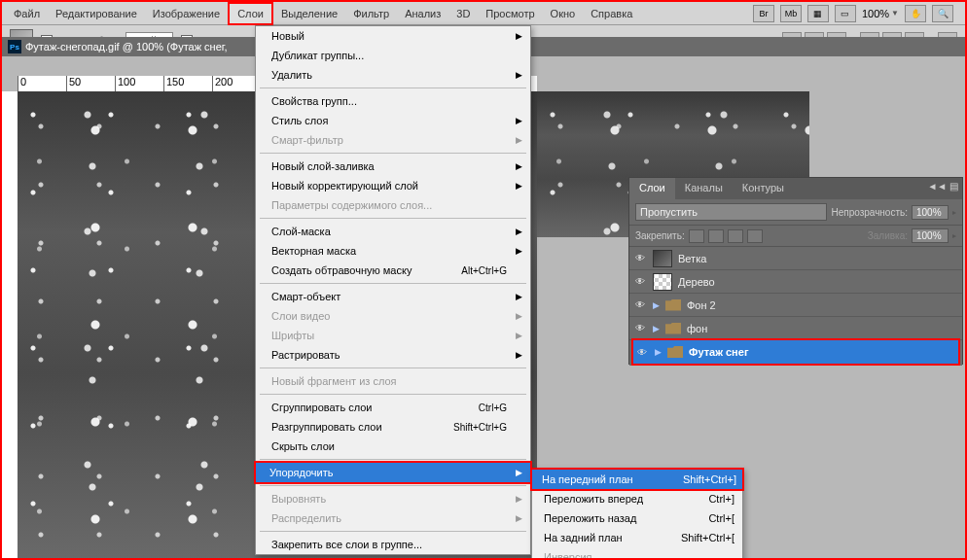 This screenshot has height=560, width=967. I want to click on layer-name: Футаж снег, so click(718, 352).